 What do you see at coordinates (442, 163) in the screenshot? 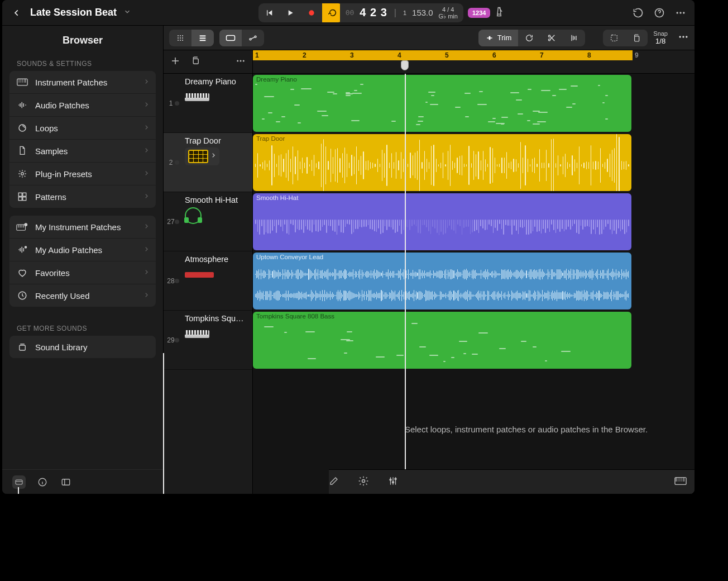
I see `region: Trap Door` at bounding box center [442, 163].